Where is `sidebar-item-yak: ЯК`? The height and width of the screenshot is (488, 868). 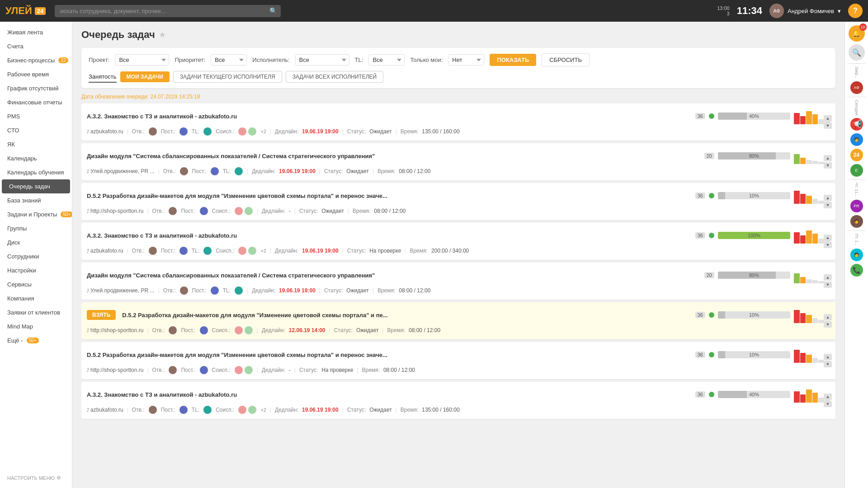 sidebar-item-yak: ЯК is located at coordinates (36, 145).